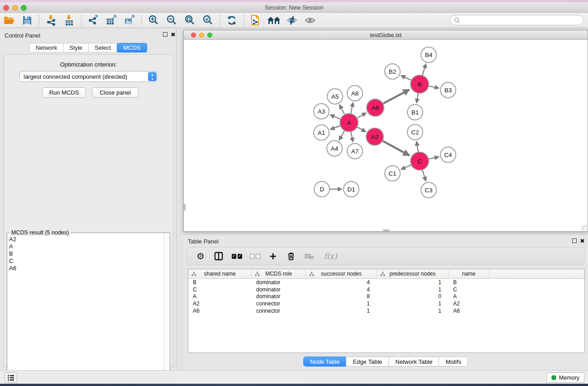 The image size is (588, 386). Describe the element at coordinates (406, 78) in the screenshot. I see `edge-B-B2` at that location.